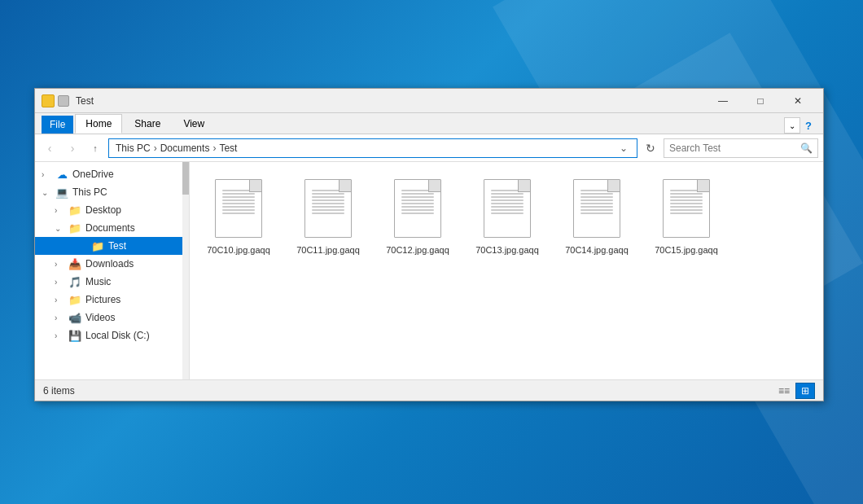  Describe the element at coordinates (429, 148) in the screenshot. I see `address-bar: ‹ › ↑ This PC › Documents › Test ⌄ ↻ 🔍` at that location.